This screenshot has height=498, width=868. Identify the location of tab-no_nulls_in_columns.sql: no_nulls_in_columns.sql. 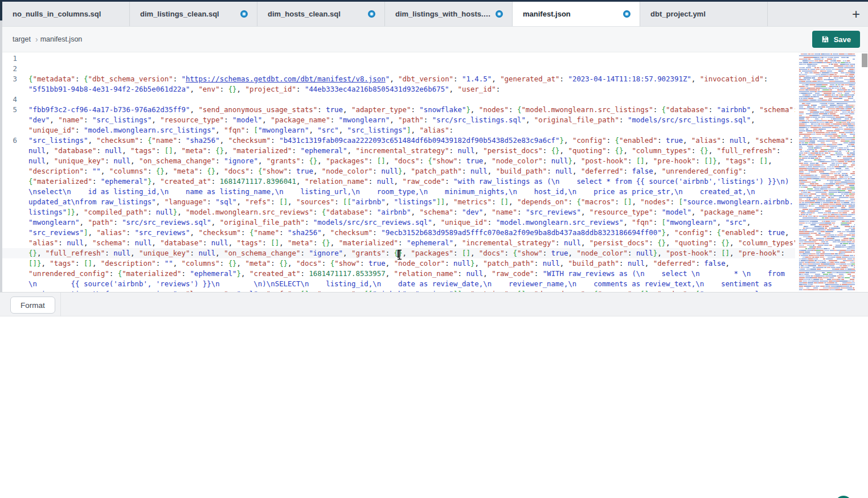
(66, 14).